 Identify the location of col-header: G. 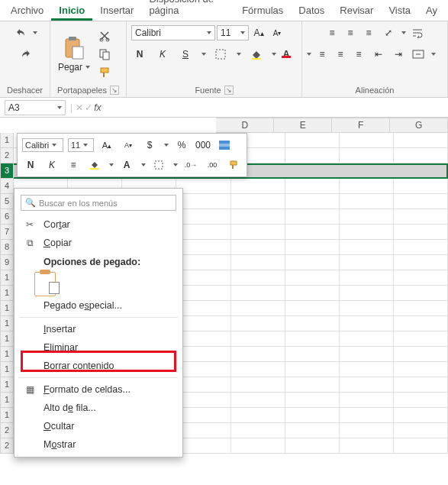
(419, 125).